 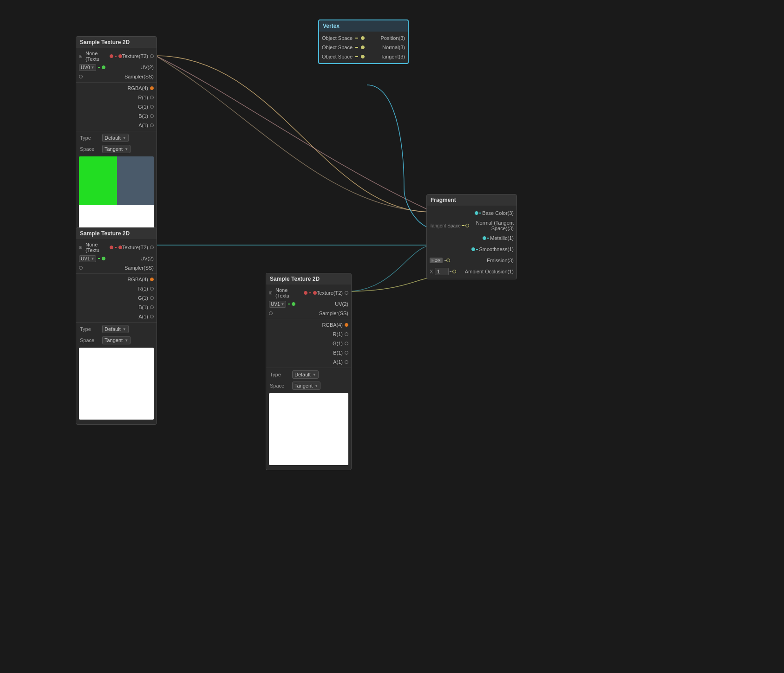 What do you see at coordinates (289, 293) in the screenshot?
I see `texture3-input-label: None (Textu` at bounding box center [289, 293].